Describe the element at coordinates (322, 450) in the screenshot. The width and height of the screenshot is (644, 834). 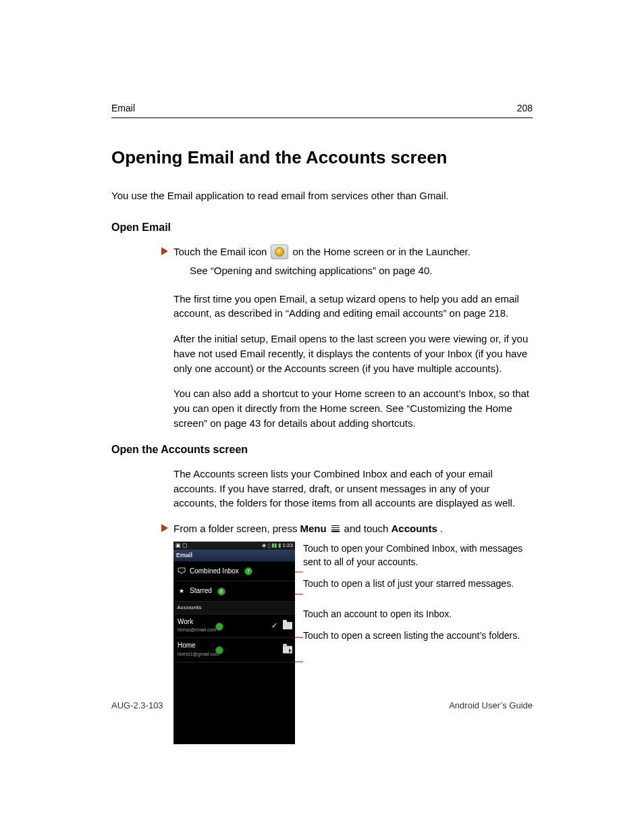
I see `section-heading-open-accounts: Open the Accounts screen` at that location.